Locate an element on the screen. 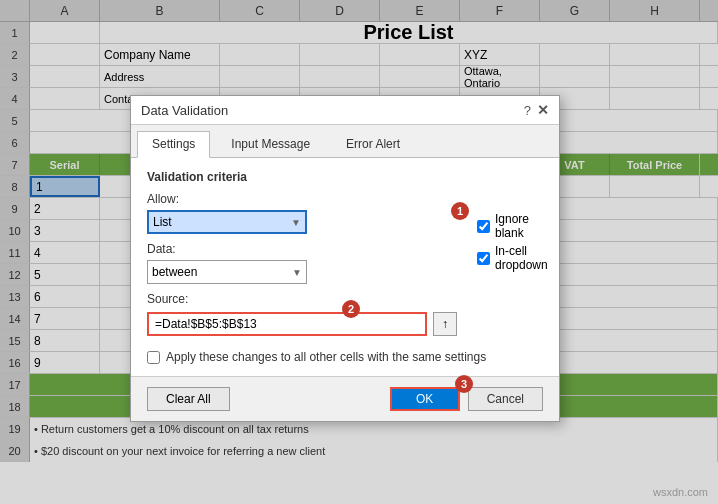 The width and height of the screenshot is (718, 504). apply-row: Apply these changes to all other cells w… is located at coordinates (345, 357).